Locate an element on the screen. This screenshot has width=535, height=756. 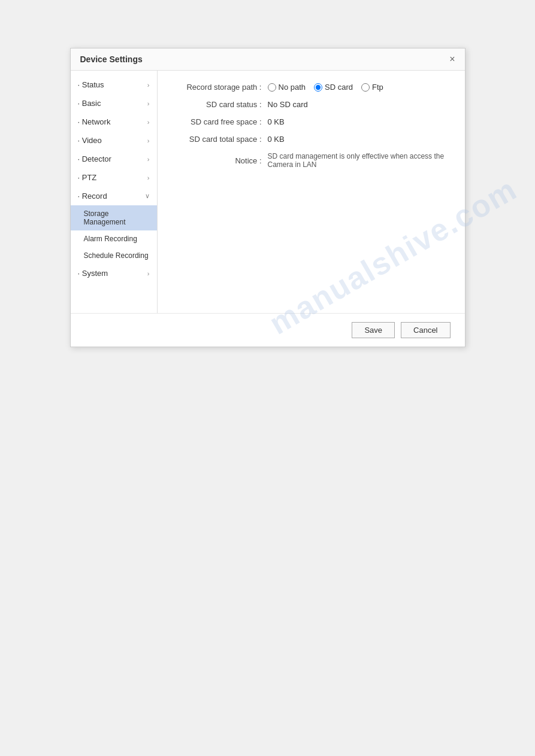
radio-sd-card-label: SD card is located at coordinates (339, 87).